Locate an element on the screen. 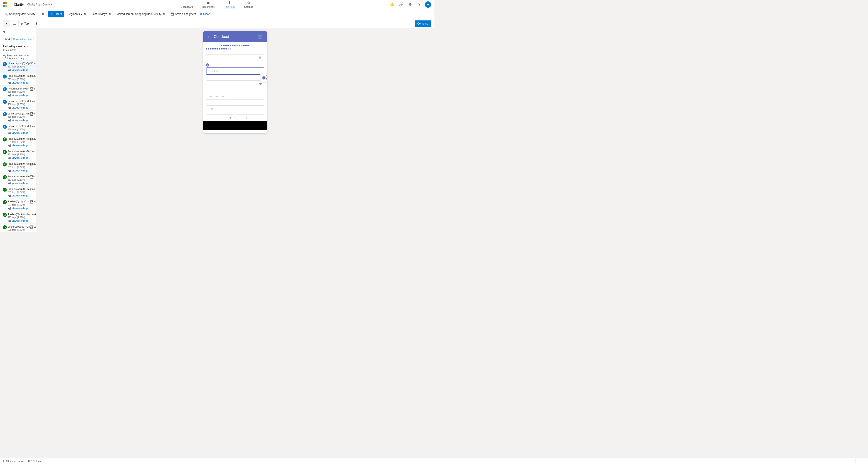 This screenshot has height=464, width=868. help-button: ? is located at coordinates (419, 5).